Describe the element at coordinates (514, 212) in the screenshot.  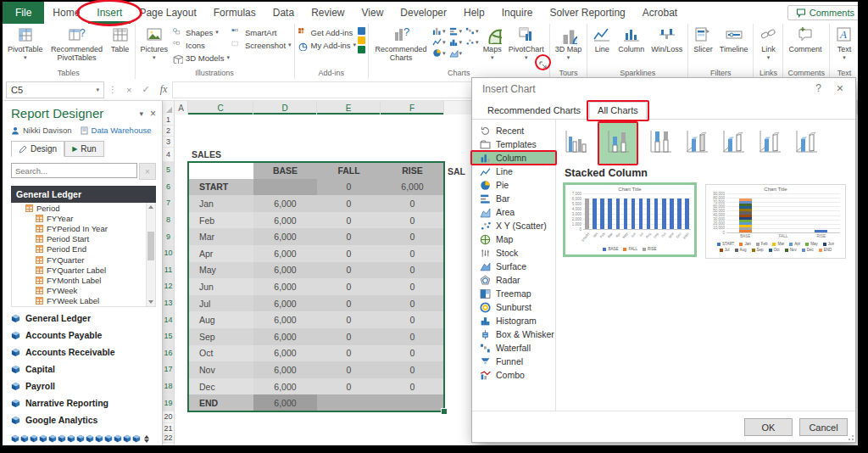
I see `chart-type-area: Area` at that location.